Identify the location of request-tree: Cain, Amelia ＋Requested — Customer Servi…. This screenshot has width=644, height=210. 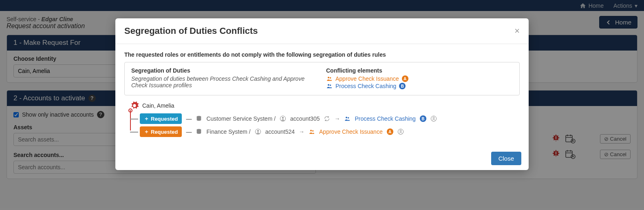
(322, 119).